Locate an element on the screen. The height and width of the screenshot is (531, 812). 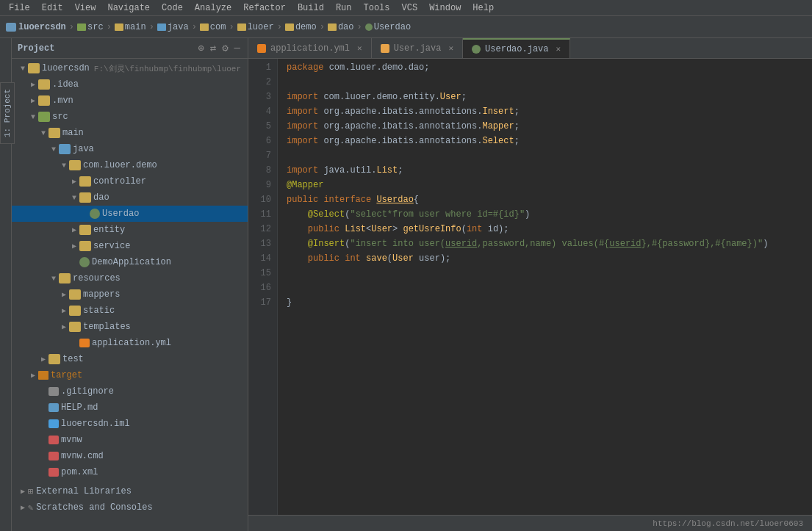
close-appyml: ✕ is located at coordinates (360, 48).